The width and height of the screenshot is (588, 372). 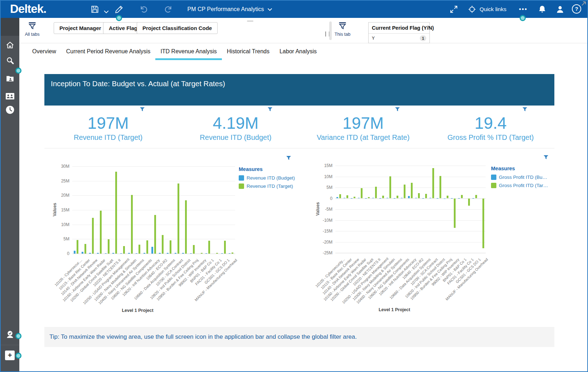 I want to click on legend-item: Revenue ITD (Target), so click(x=271, y=186).